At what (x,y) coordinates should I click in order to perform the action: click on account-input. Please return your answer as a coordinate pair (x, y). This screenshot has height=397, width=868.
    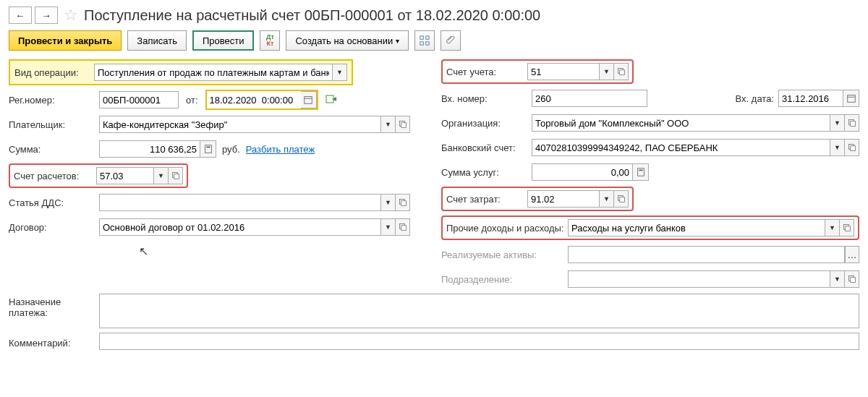
    Looking at the image, I should click on (563, 72).